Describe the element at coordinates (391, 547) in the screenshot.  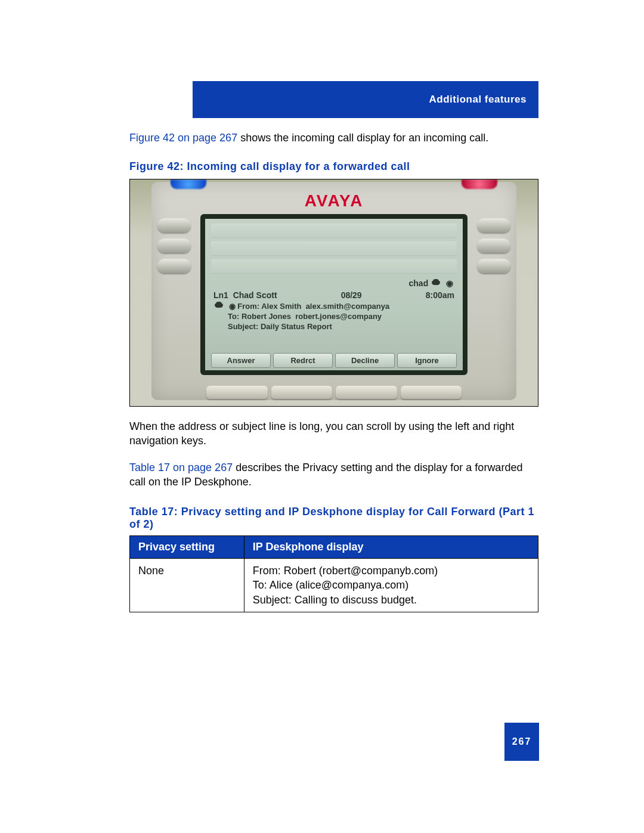
I see `th-display: IP Deskphone display` at that location.